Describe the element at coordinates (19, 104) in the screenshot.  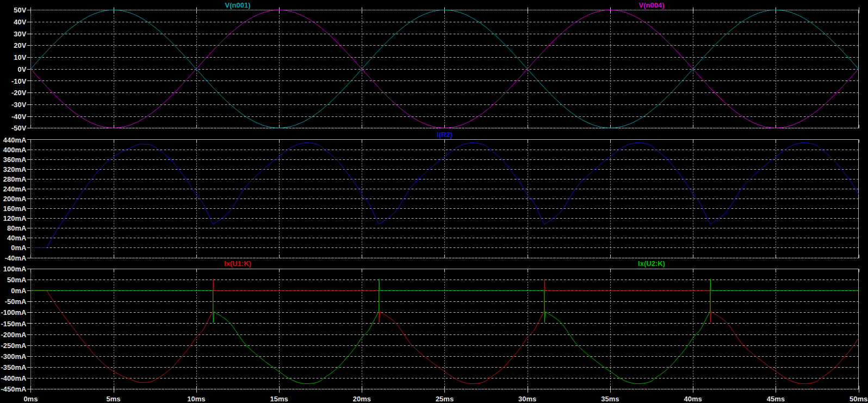
I see `svg-text: -30V` at that location.